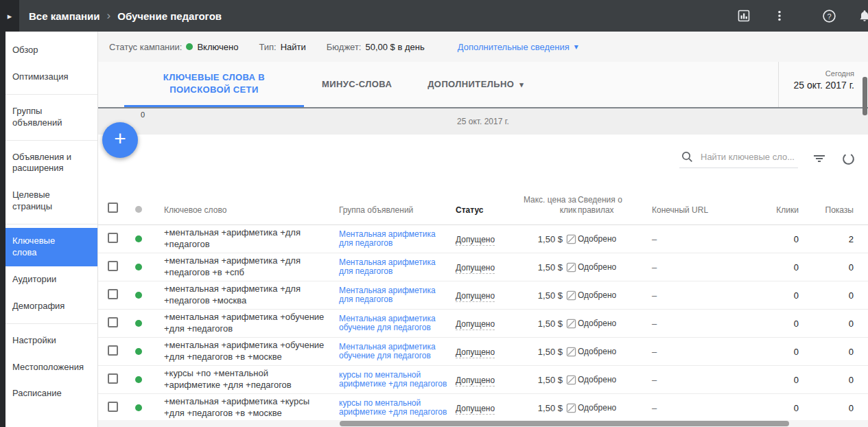 The width and height of the screenshot is (868, 427). What do you see at coordinates (779, 16) in the screenshot?
I see `more-menu-icon` at bounding box center [779, 16].